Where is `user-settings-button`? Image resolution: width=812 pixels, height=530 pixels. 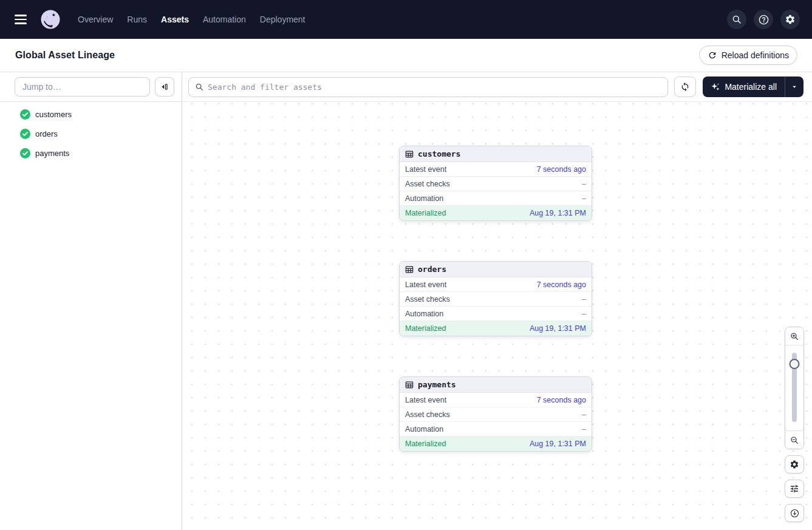
user-settings-button is located at coordinates (790, 19).